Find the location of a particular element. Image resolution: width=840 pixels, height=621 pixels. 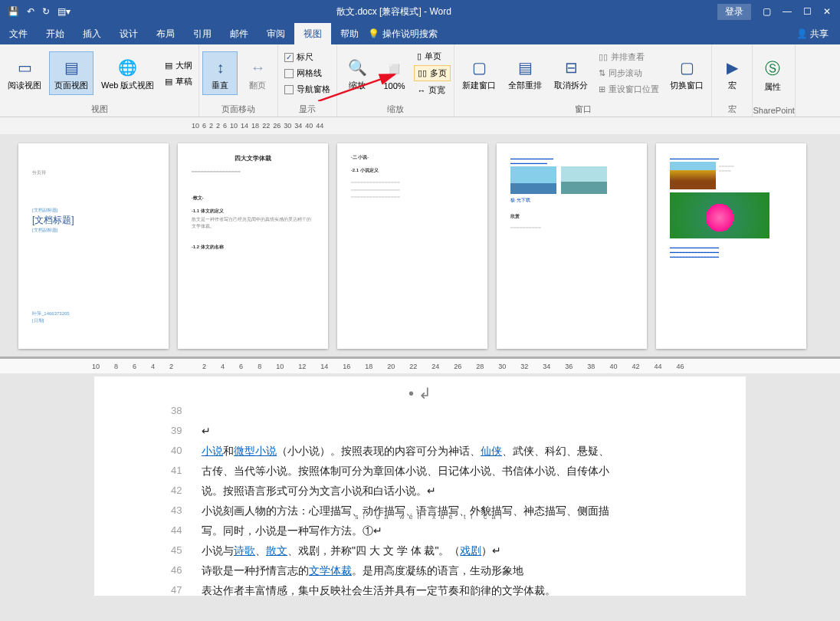

ruler-checkbox: 标尺 is located at coordinates (307, 57).